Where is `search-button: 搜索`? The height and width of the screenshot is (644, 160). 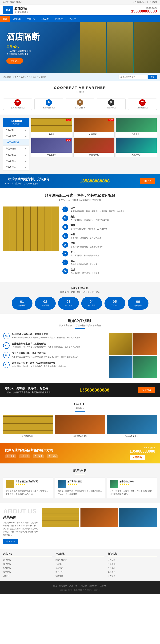 search-button: 搜索 is located at coordinates (153, 77).